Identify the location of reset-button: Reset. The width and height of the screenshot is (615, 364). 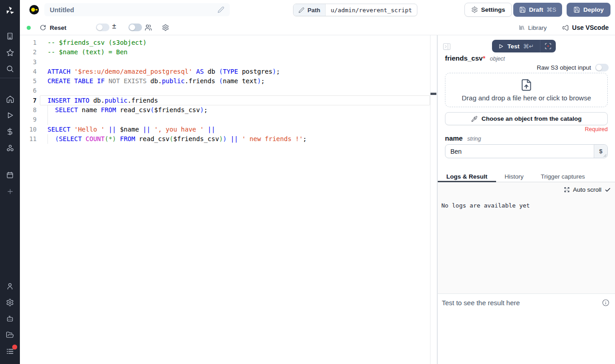
(53, 28).